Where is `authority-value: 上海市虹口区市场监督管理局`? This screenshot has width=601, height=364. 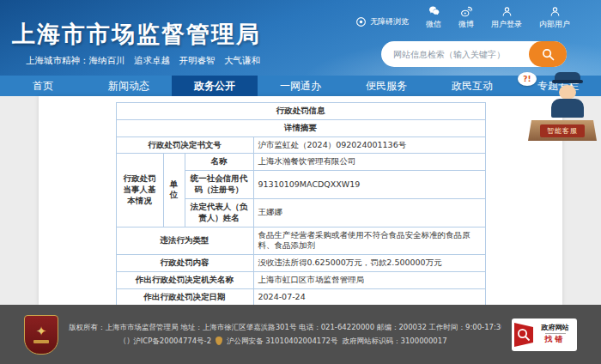 authority-value: 上海市虹口区市场监督管理局 is located at coordinates (369, 280).